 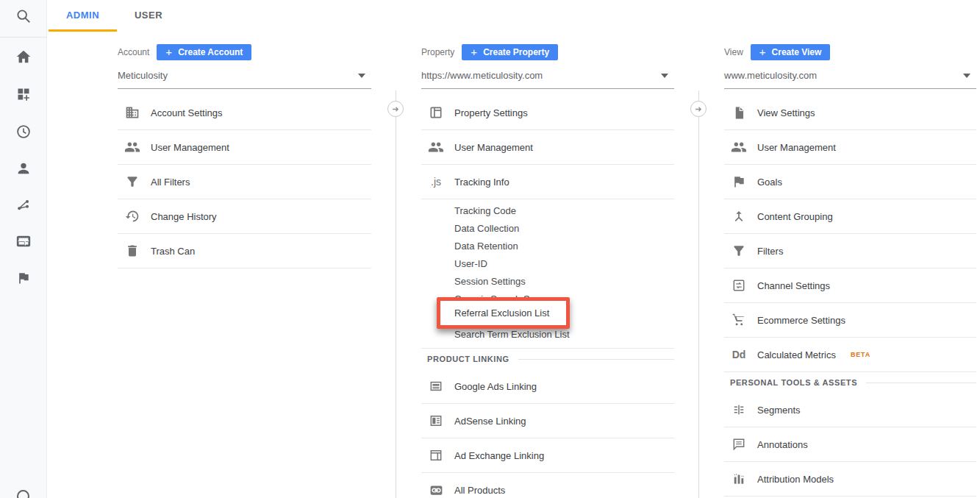 What do you see at coordinates (850, 480) in the screenshot?
I see `attribution-models-item: Attribution Models` at bounding box center [850, 480].